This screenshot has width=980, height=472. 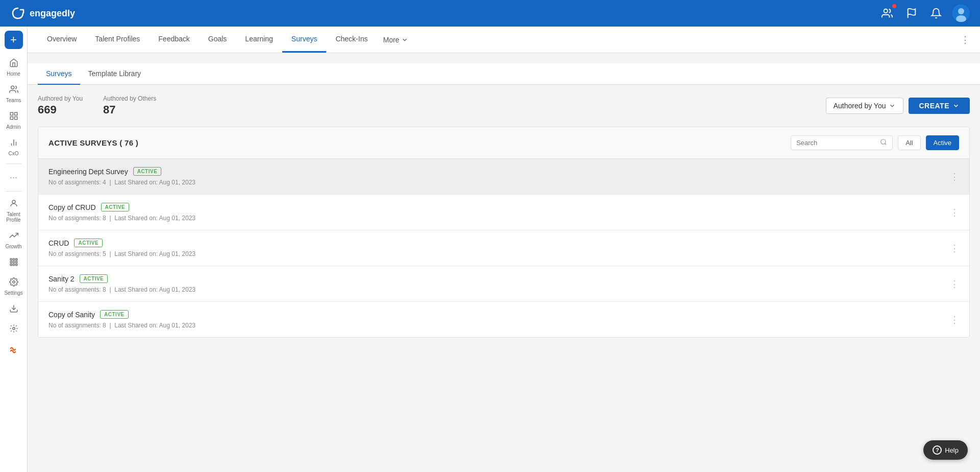 What do you see at coordinates (894, 6) in the screenshot?
I see `people-badge` at bounding box center [894, 6].